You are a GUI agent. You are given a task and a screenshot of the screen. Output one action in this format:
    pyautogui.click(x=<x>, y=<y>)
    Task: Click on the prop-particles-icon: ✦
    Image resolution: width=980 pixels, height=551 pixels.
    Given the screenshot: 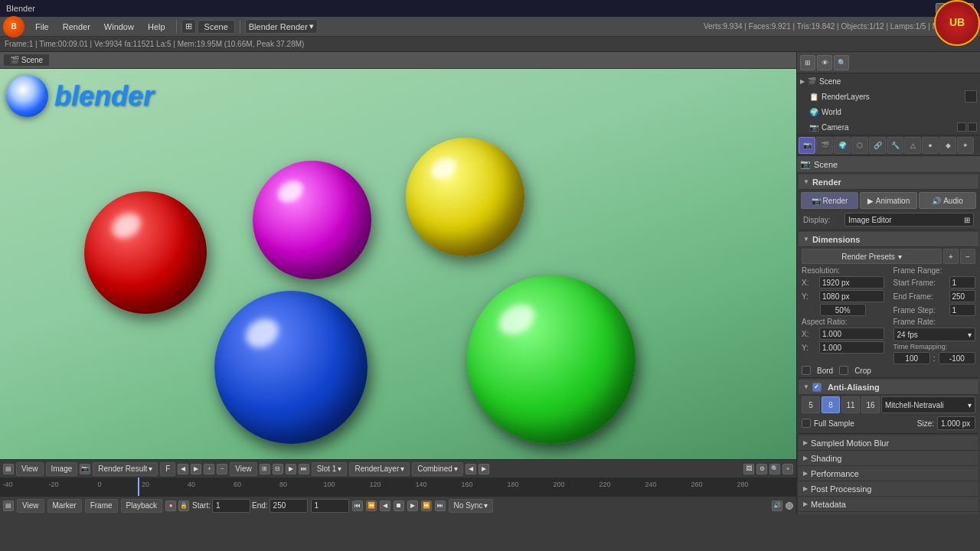 What is the action you would take?
    pyautogui.click(x=965, y=145)
    